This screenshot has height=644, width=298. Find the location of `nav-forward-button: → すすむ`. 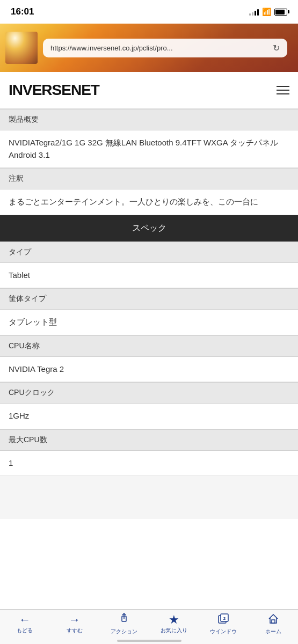

nav-forward-button: → すすむ is located at coordinates (75, 624).